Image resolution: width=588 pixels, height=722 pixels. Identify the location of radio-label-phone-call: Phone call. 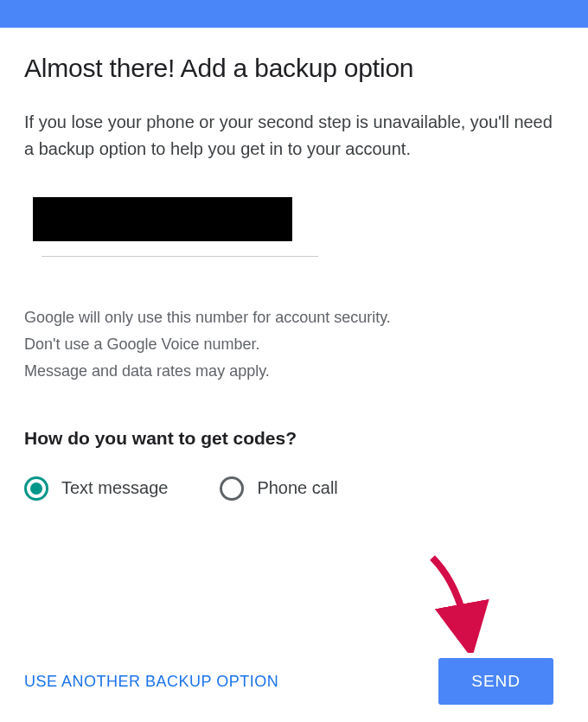
(297, 488).